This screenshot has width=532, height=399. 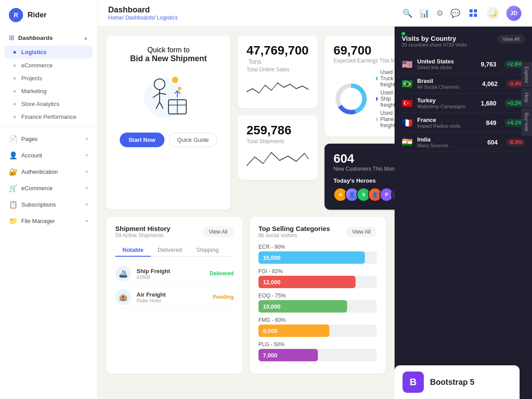 I want to click on tr-source: Mailchimp Campaigns, so click(x=441, y=106).